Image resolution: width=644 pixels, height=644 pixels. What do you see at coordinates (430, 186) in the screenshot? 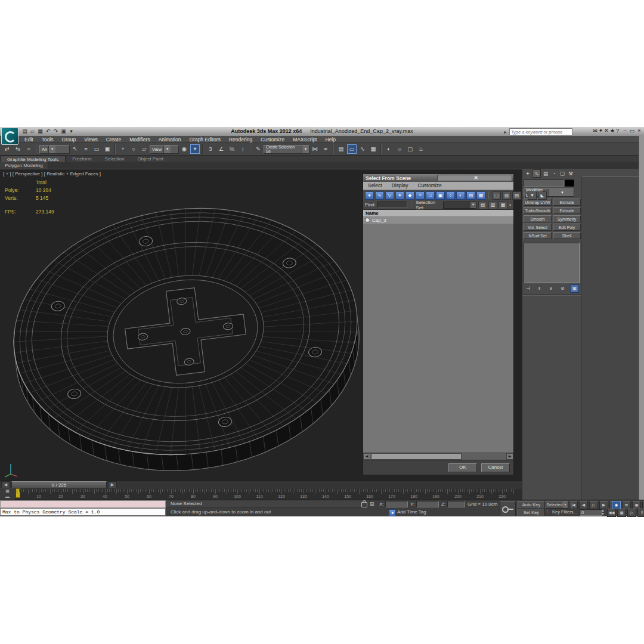
I see `dialog-menu-item: Customize` at bounding box center [430, 186].